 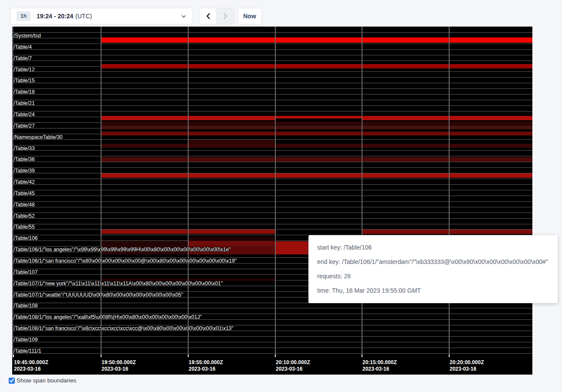 What do you see at coordinates (122, 250) in the screenshot?
I see `row-label: /Table/106/1/"los angeles"/"\x99\x99\x99…` at bounding box center [122, 250].